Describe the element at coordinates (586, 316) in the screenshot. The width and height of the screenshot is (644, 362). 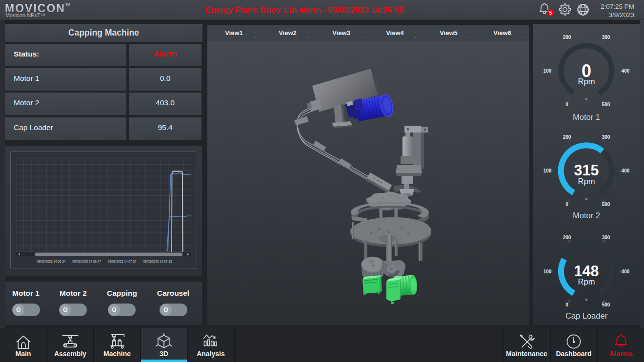
I see `svg-text: Cap Loader` at that location.